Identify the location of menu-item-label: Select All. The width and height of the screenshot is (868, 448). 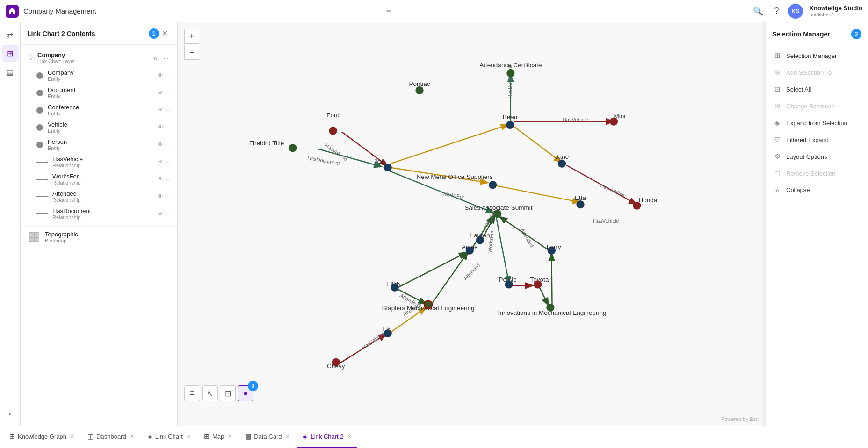
(799, 90).